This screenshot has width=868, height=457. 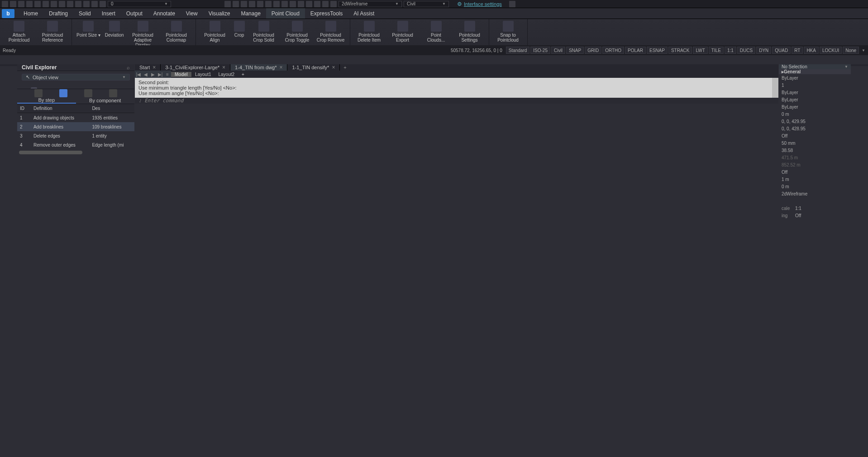 What do you see at coordinates (764, 50) in the screenshot?
I see `status-toggle: DYN` at bounding box center [764, 50].